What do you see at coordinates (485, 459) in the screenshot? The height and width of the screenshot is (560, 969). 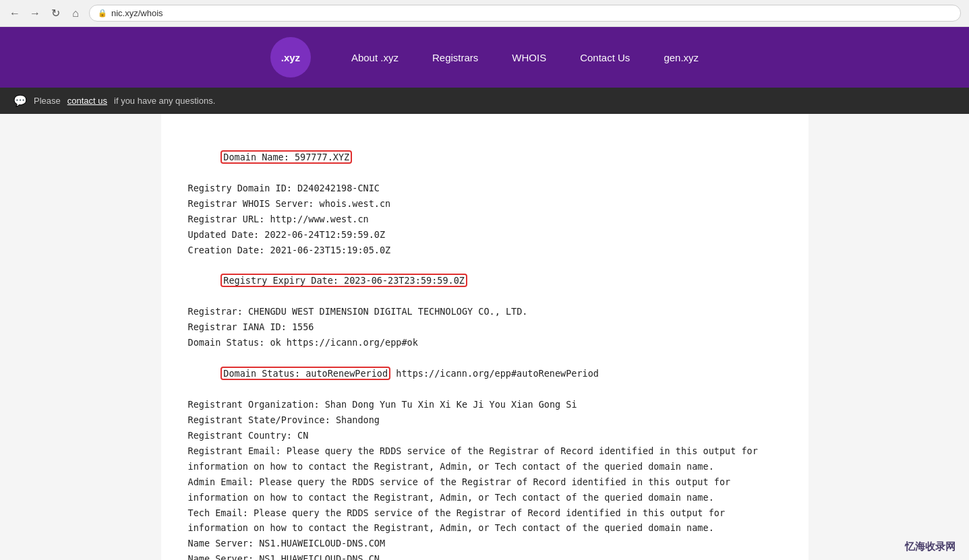 I see `registrant-email: Registrant Email: Please query the RDDS …` at bounding box center [485, 459].